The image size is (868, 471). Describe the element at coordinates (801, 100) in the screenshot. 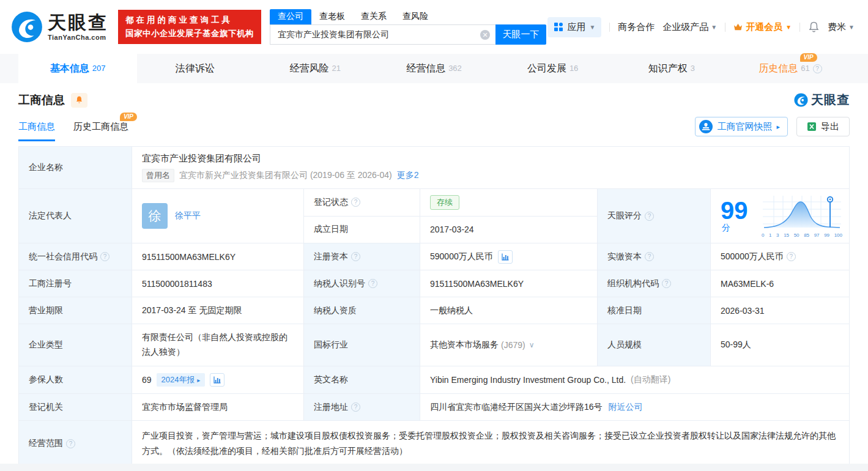

I see `tianyancha-watermark-icon` at that location.